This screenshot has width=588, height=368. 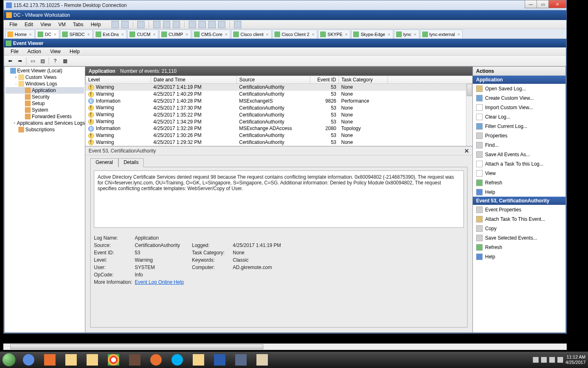 I want to click on tree-item: +Applications and Services Logs, so click(x=45, y=123).